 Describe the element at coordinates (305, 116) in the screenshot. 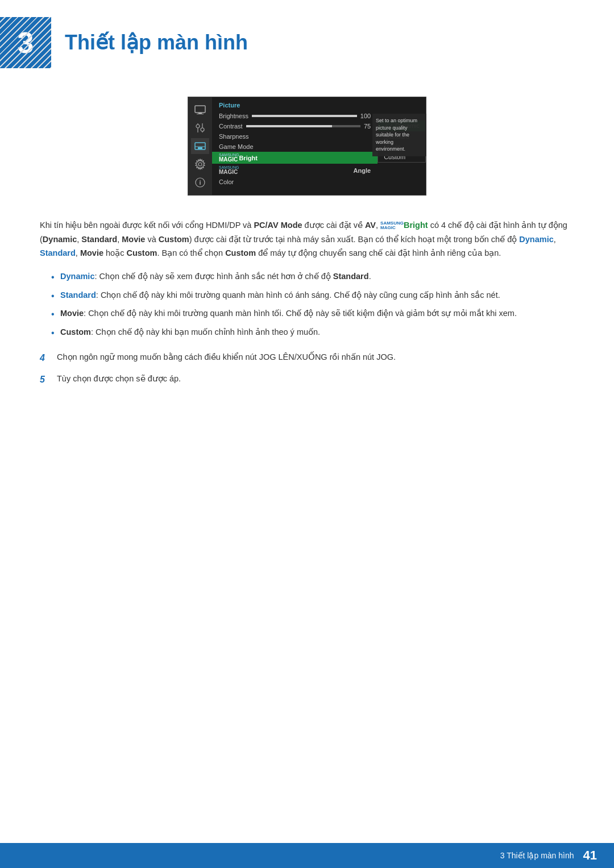

I see `brightness-bar-fill` at that location.